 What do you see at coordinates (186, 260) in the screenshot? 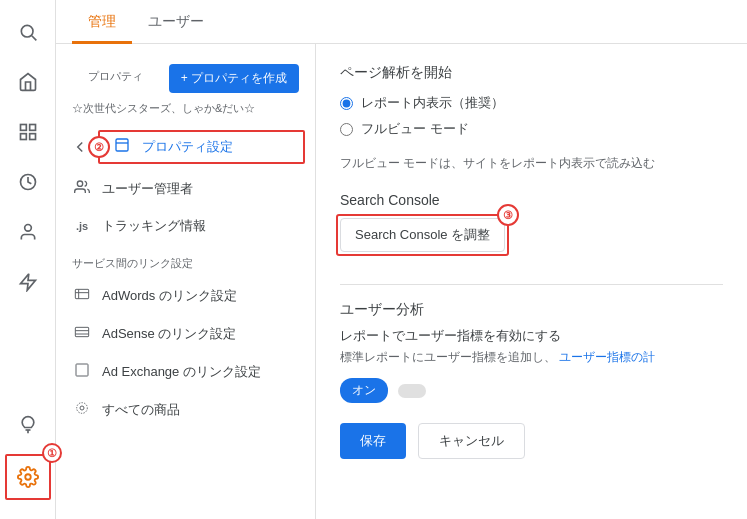
I see `link-settings-subheader: サービス間のリンク設定` at bounding box center [186, 260].